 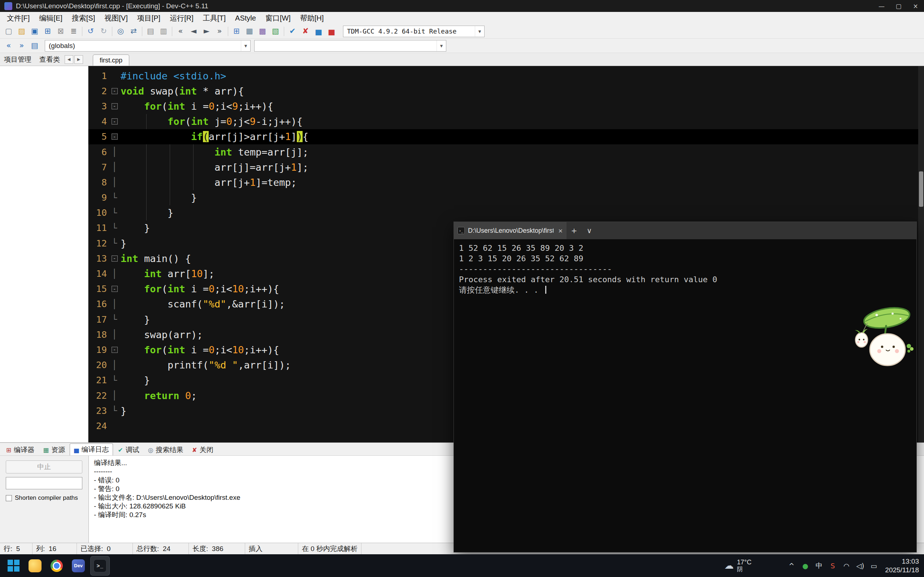 What do you see at coordinates (150, 31) in the screenshot?
I see `goto-function-button: ▤` at bounding box center [150, 31].